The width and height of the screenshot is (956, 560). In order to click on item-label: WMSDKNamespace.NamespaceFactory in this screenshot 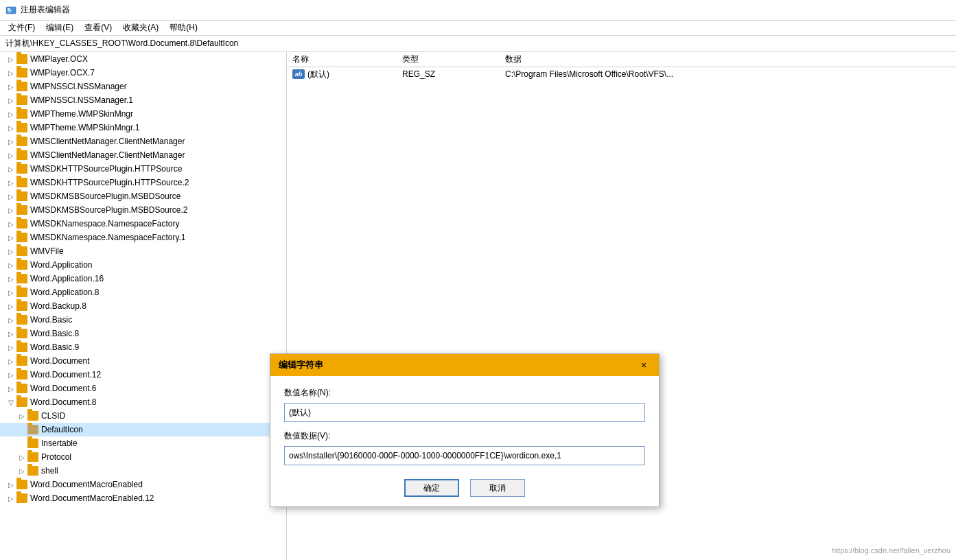, I will do `click(104, 224)`.